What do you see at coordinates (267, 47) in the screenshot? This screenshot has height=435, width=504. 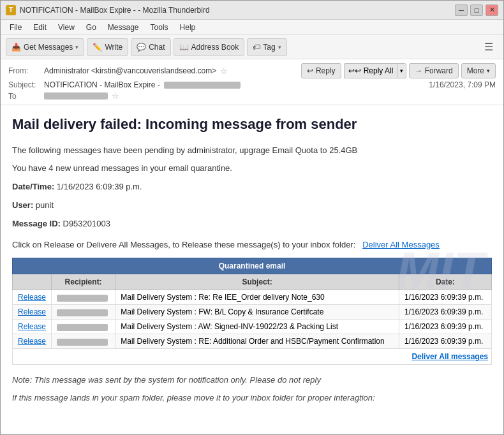 I see `tag-button: 🏷 Tag ▾` at bounding box center [267, 47].